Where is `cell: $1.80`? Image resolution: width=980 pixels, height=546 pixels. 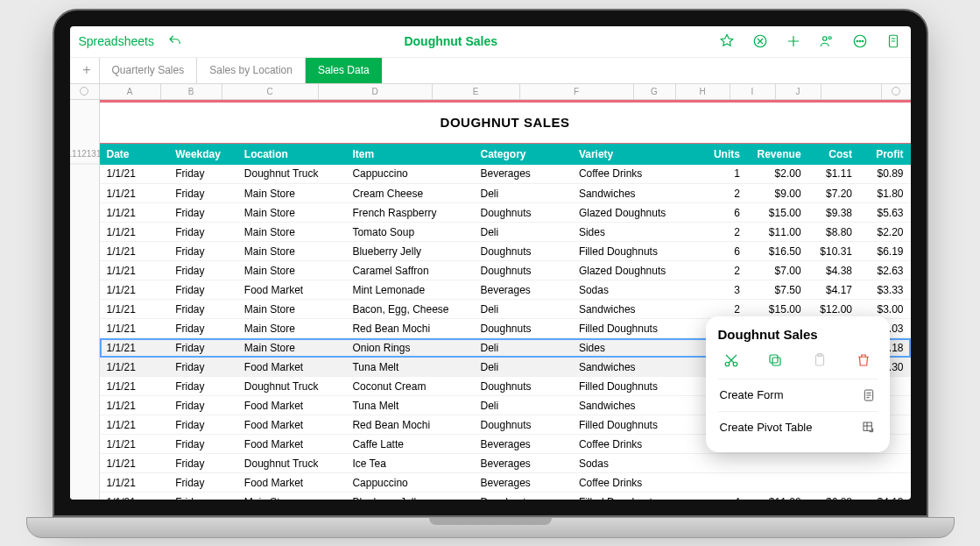 cell: $1.80 is located at coordinates (885, 194).